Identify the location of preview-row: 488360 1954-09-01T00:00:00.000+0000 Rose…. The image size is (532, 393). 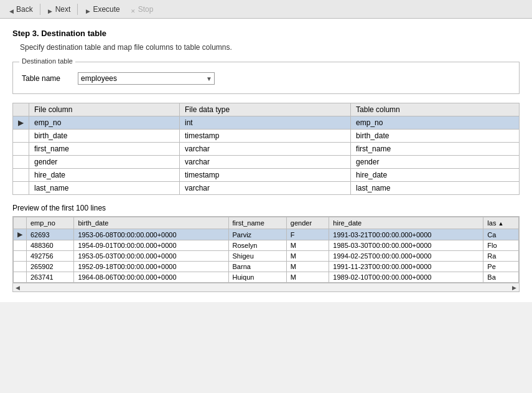
(266, 245).